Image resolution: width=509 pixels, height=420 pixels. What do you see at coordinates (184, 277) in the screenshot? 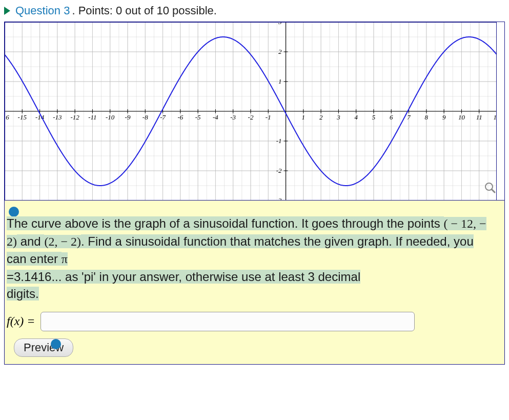
I see `prompt-part-4: =3.1416... as 'pi' in your answer, other…` at bounding box center [184, 277].